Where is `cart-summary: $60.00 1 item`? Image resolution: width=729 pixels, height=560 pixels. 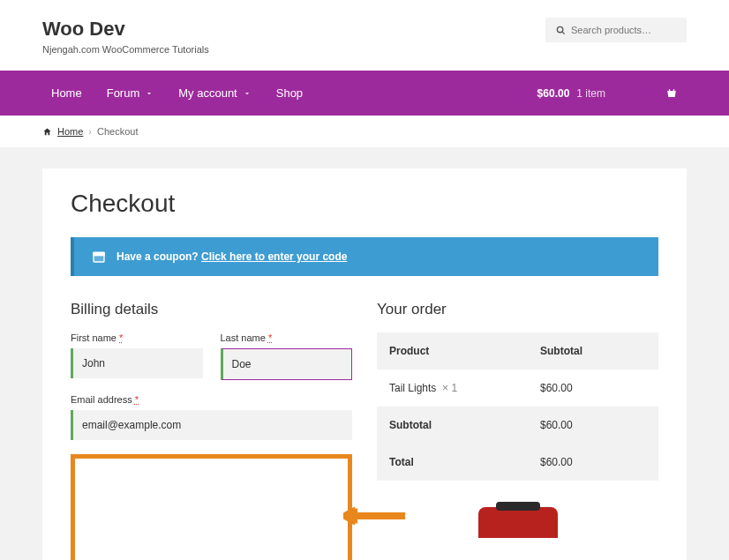 cart-summary: $60.00 1 item is located at coordinates (607, 93).